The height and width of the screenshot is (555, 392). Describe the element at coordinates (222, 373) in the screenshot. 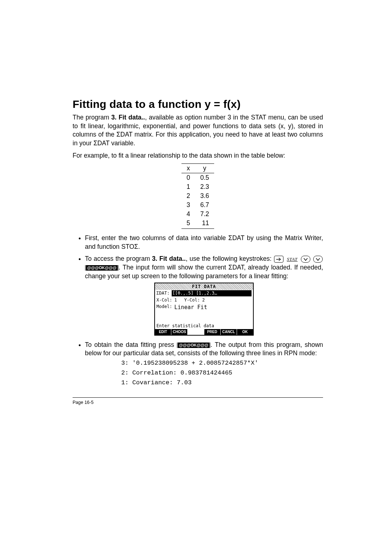

I see `rpn-output-line-2: 2: Correlation: 0.983781424465` at that location.